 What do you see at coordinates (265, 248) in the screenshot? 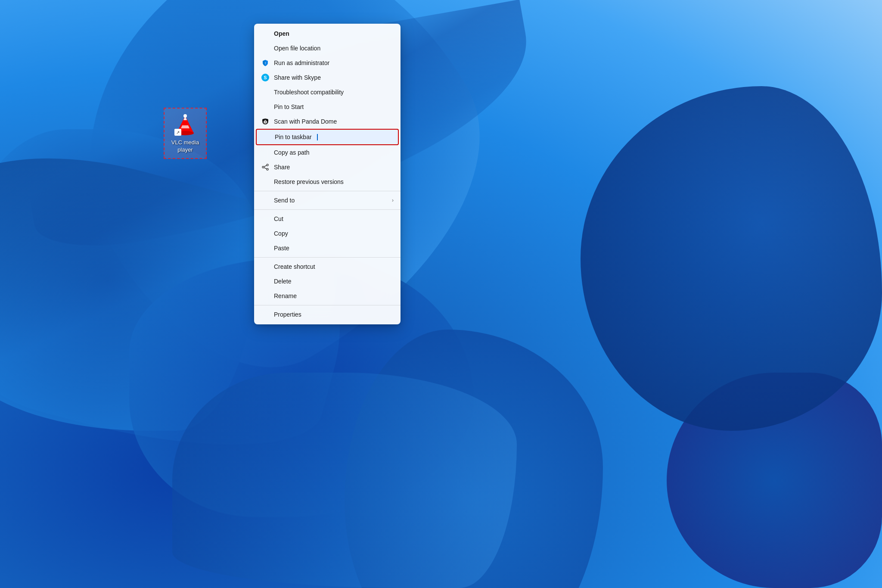
I see `paste-icon` at bounding box center [265, 248].